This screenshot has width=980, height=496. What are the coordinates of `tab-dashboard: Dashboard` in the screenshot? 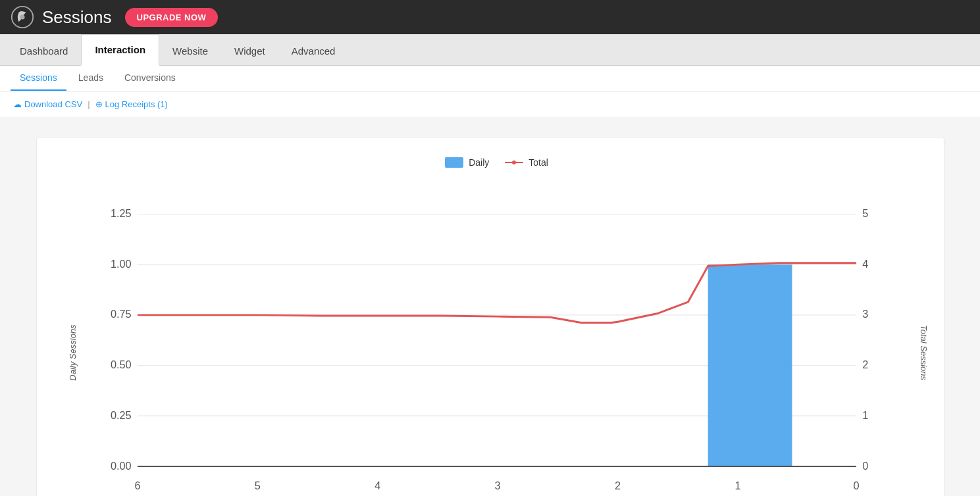 It's located at (43, 51).